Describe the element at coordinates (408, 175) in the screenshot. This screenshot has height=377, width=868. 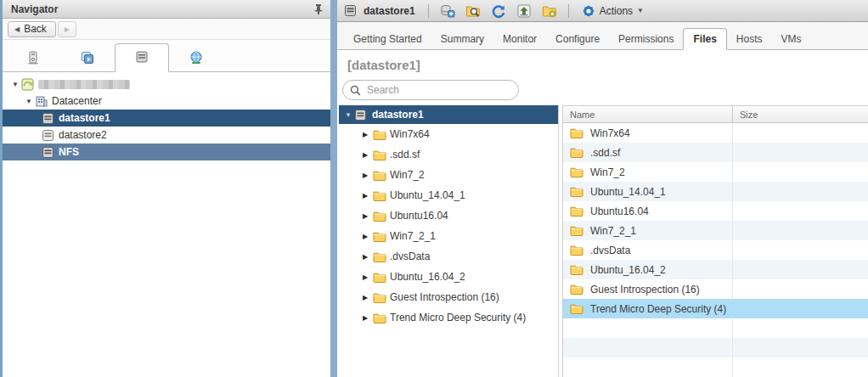
I see `folder-tree-item-label: Win7_2` at that location.